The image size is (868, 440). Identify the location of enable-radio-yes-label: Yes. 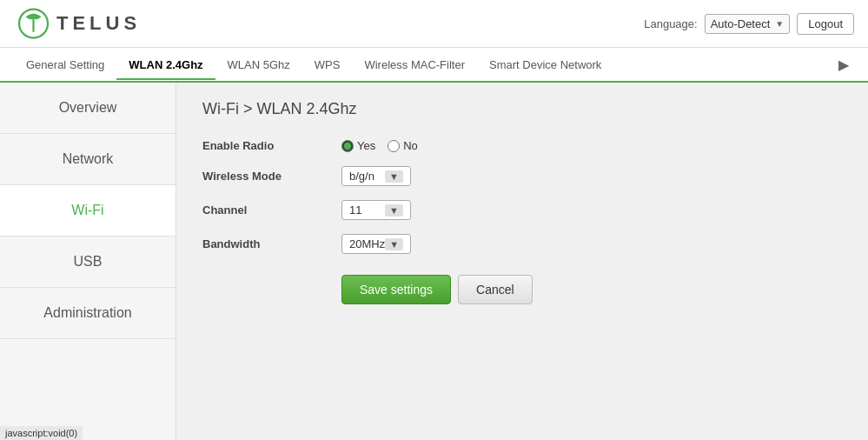
(367, 146).